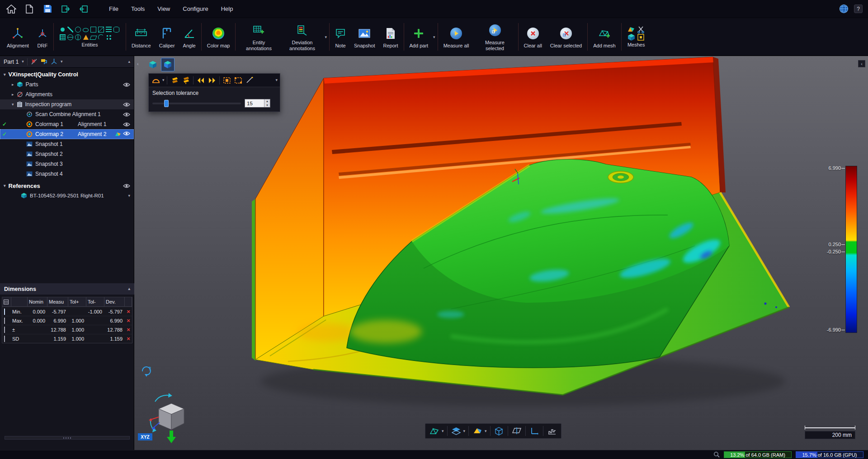 This screenshot has width=868, height=459. I want to click on selection-mode-dropdown-icon: ▾, so click(164, 80).